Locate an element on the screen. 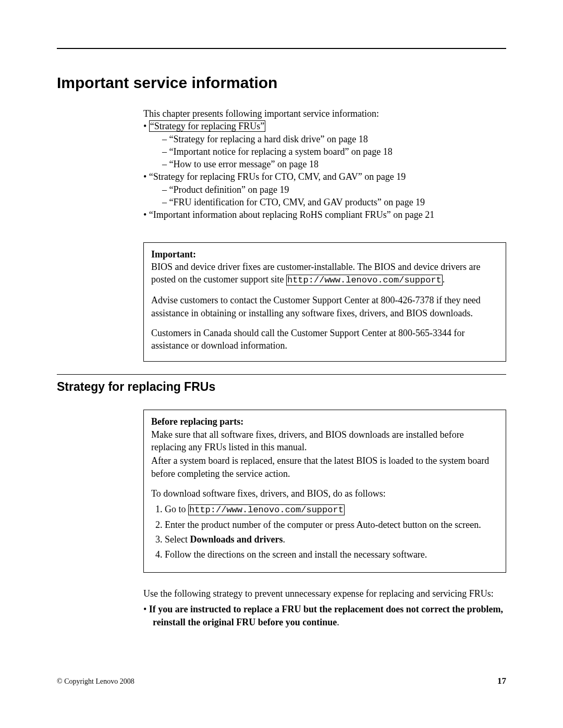 The image size is (563, 728). steps-list: Go to http://www.lenovo.com/support Ente… is located at coordinates (325, 532).